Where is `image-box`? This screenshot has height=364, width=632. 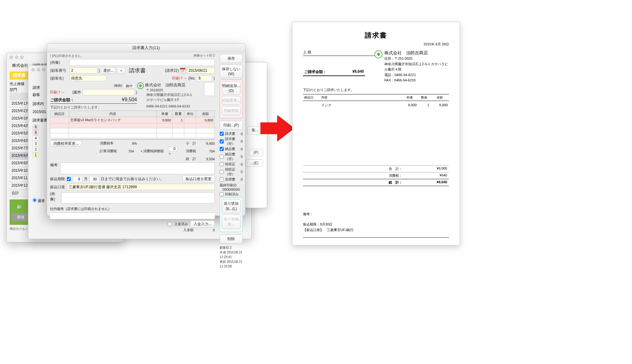
image-box is located at coordinates (142, 62).